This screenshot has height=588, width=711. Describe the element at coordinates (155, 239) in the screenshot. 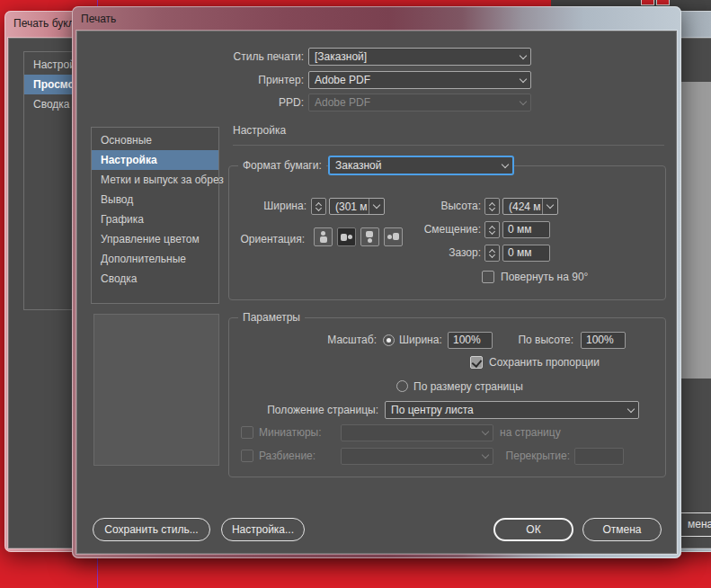

I see `section-list-item: Управление цветом` at that location.